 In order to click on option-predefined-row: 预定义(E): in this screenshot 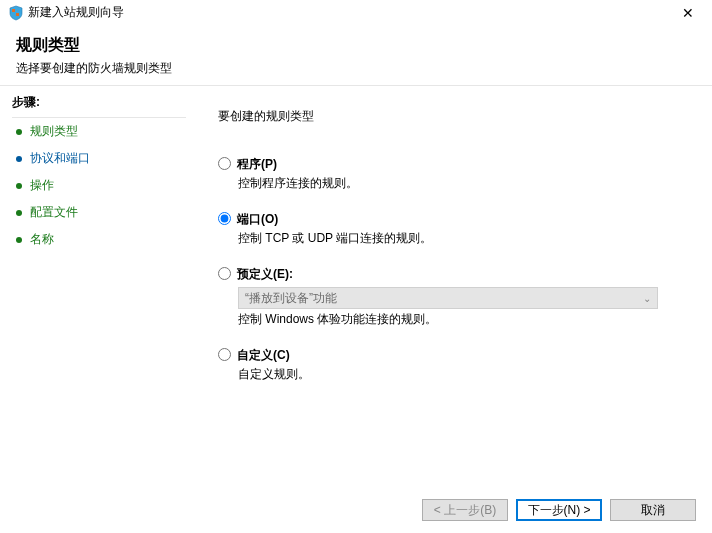, I will do `click(457, 274)`.